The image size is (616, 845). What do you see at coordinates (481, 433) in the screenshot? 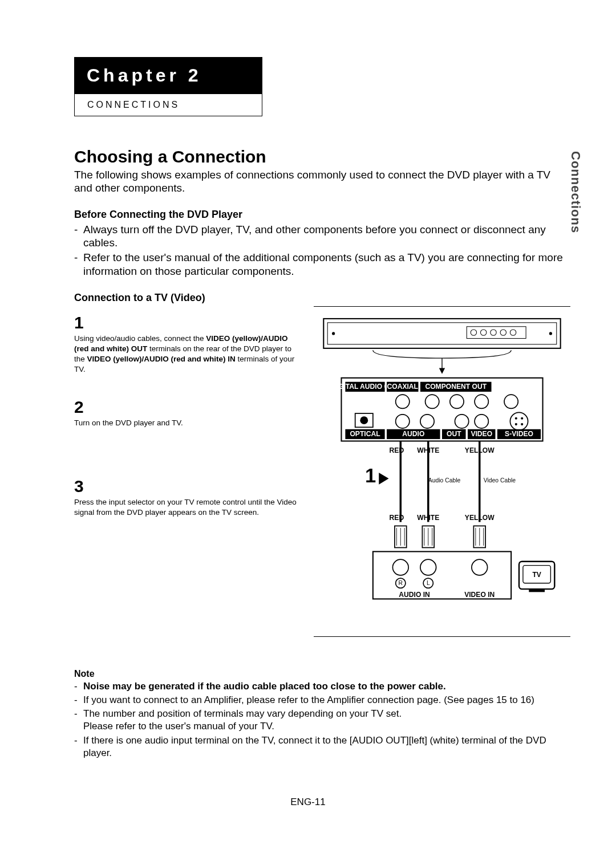
I see `svg-text: VIDEO` at bounding box center [481, 433].